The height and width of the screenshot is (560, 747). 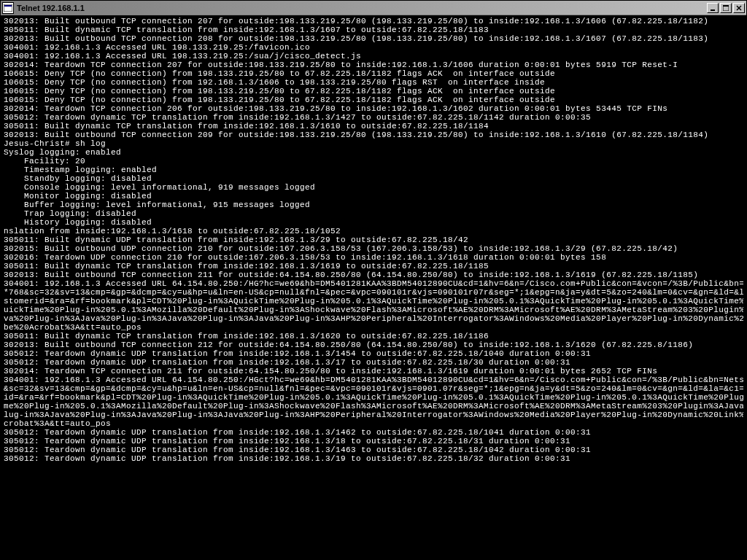 I want to click on terminal-line: 305012: Teardown dynamic TCP translation…, so click(x=374, y=117).